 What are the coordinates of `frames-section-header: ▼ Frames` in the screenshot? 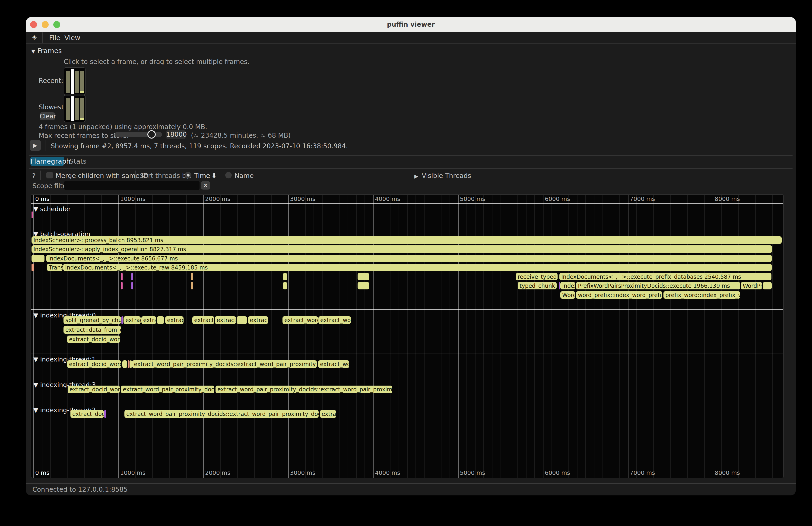 It's located at (46, 50).